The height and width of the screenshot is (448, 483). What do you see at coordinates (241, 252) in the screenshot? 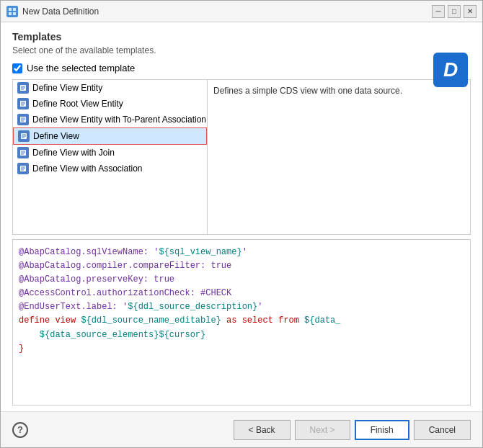
I see `code-line-1: @AbapCatalog.sqlViewName: '${sql_view_na…` at bounding box center [241, 252].